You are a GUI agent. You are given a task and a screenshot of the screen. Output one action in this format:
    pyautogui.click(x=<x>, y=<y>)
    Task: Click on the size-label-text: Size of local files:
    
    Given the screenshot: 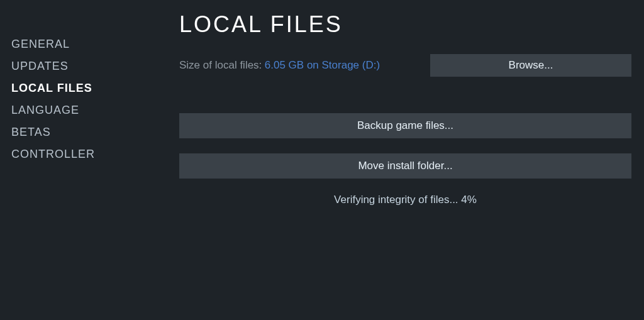 What is the action you would take?
    pyautogui.click(x=220, y=65)
    